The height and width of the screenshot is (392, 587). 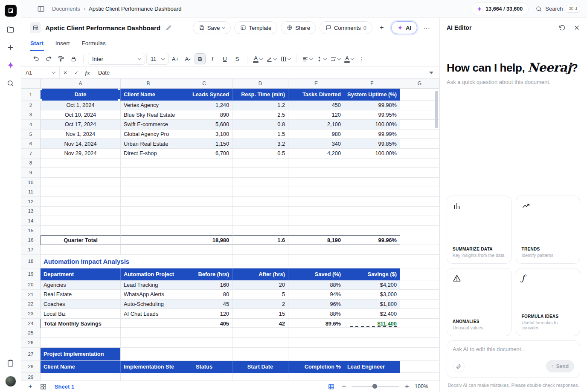 What do you see at coordinates (459, 366) in the screenshot?
I see `attachment-icon` at bounding box center [459, 366].